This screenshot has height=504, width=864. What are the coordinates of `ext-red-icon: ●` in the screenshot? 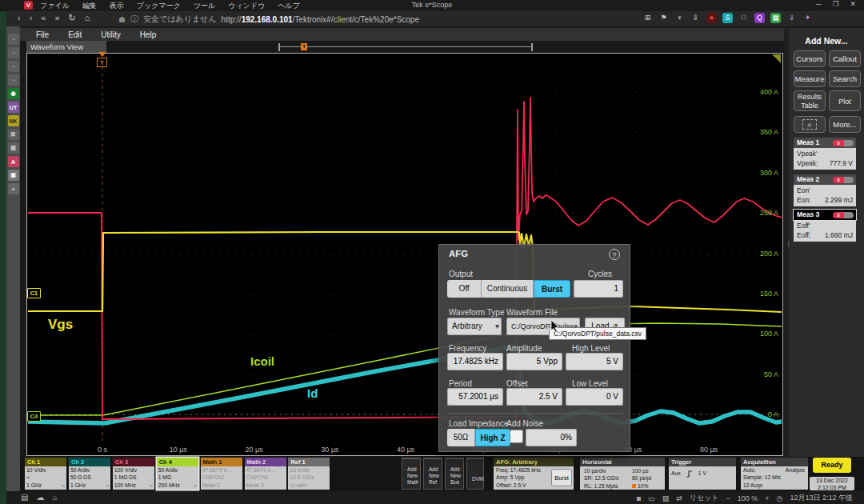 It's located at (712, 18).